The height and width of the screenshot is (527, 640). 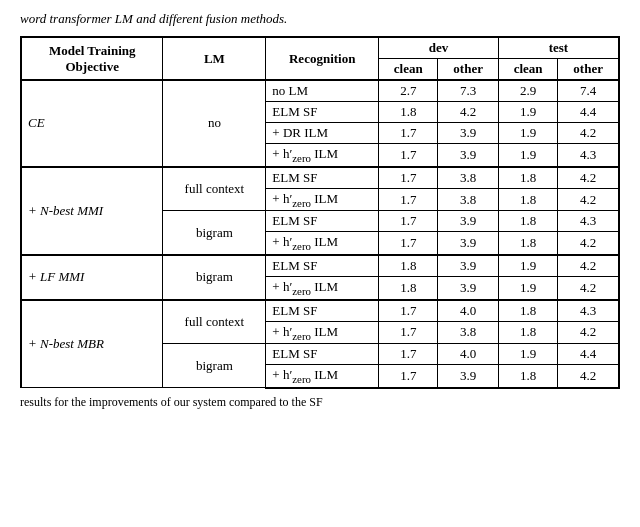 I want to click on header-dev-clean: clean, so click(x=408, y=70).